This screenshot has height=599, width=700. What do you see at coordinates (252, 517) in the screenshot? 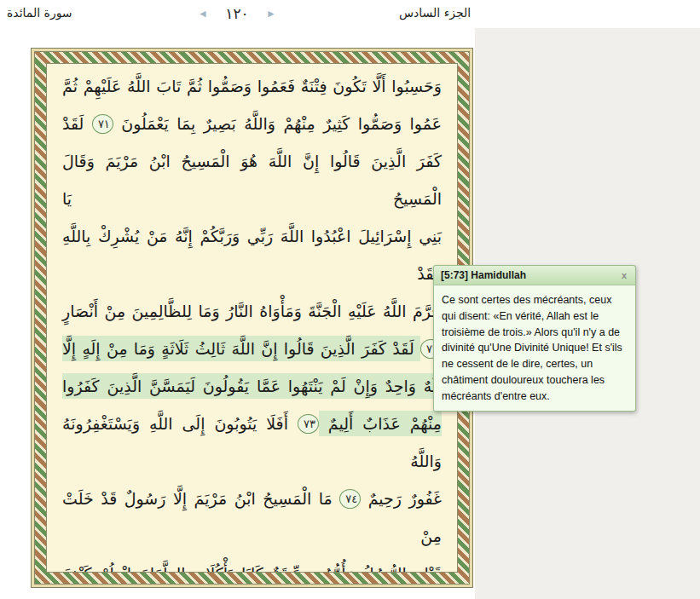
I see `quran-line: غَفُورٌ رَحِيمٌ ٧٤ مَا الْمَسِيحُ ابْنُ …` at bounding box center [252, 517].